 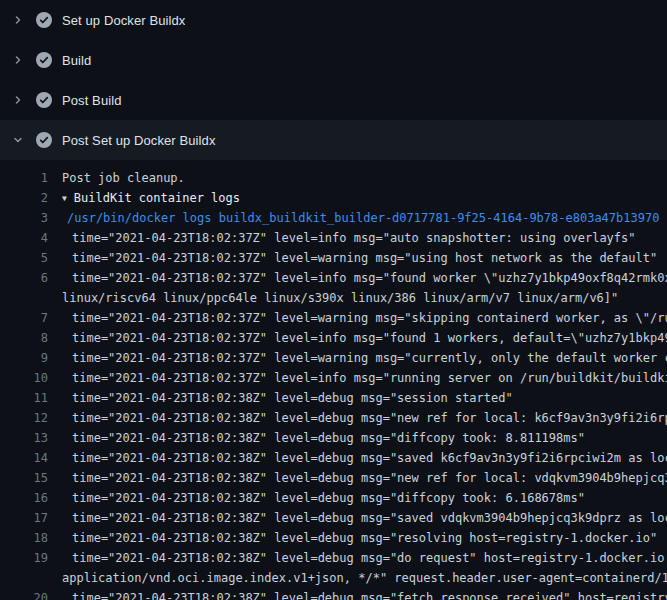 What do you see at coordinates (334, 178) in the screenshot?
I see `log-line: 1Post job cleanup.` at bounding box center [334, 178].